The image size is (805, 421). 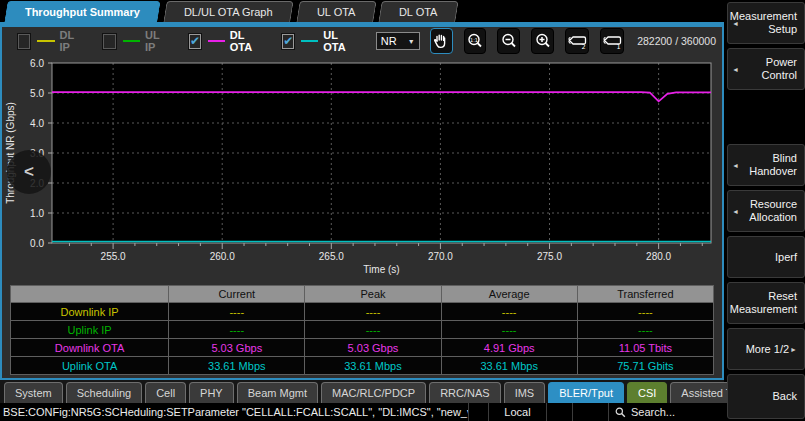 I want to click on top-tab-bar: Throughput Summary DL/UL OTA Graph UL OT…, so click(x=362, y=11).